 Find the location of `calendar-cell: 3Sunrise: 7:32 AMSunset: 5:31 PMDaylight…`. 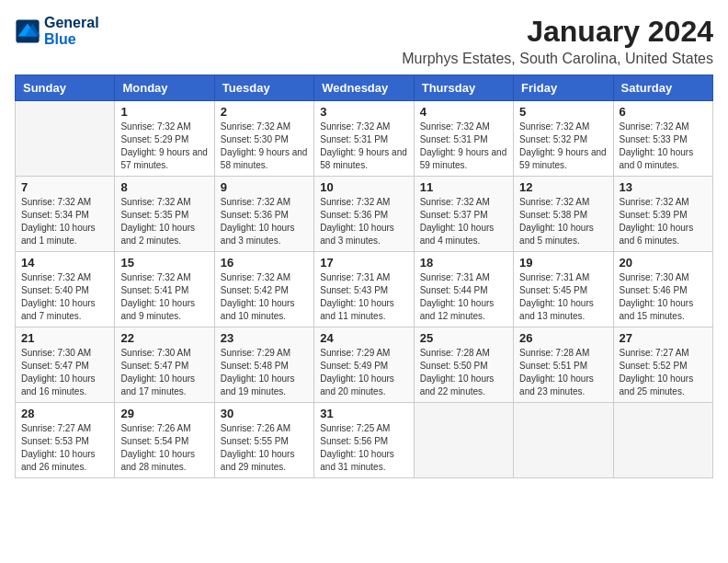

calendar-cell: 3Sunrise: 7:32 AMSunset: 5:31 PMDaylight… is located at coordinates (364, 139).